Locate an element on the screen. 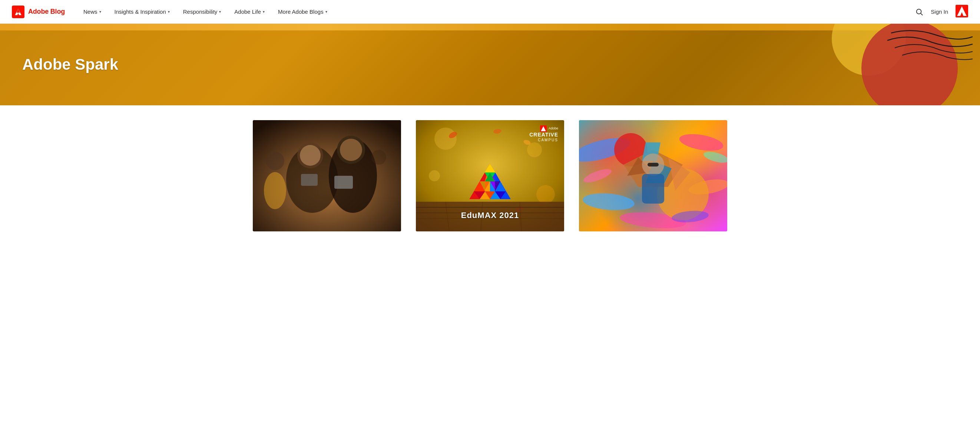 This screenshot has height=422, width=980. nav-more-blogs-label: More Adobe Blogs is located at coordinates (301, 11).